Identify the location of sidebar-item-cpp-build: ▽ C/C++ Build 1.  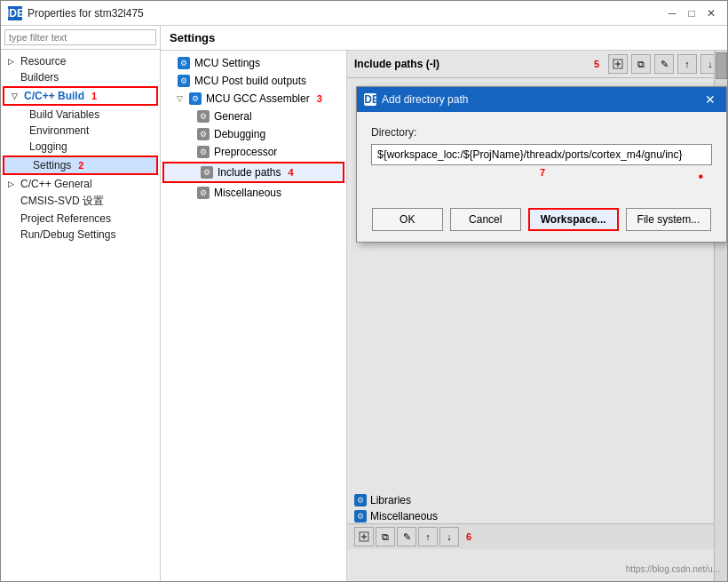
(80, 96).